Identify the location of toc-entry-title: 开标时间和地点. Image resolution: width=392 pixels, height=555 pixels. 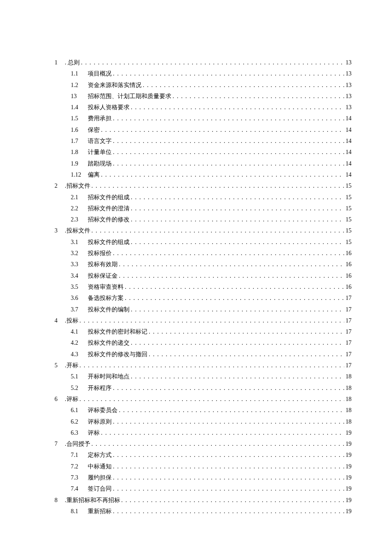
(109, 377).